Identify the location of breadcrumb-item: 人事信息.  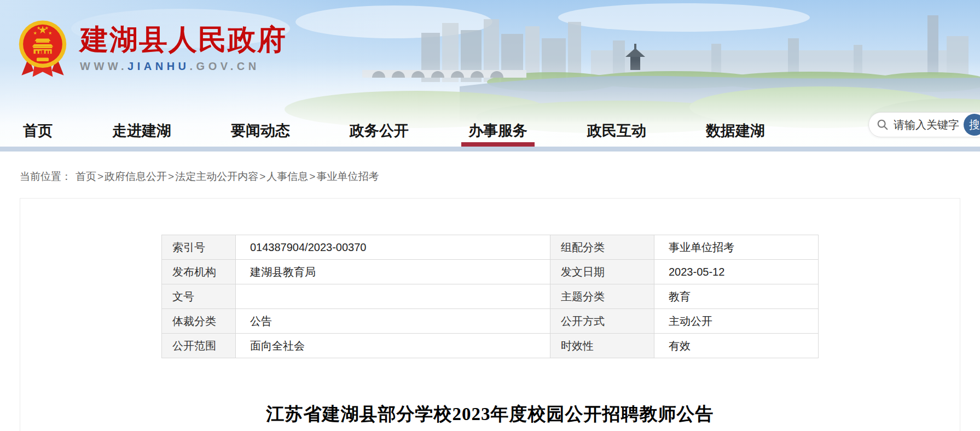
(287, 176).